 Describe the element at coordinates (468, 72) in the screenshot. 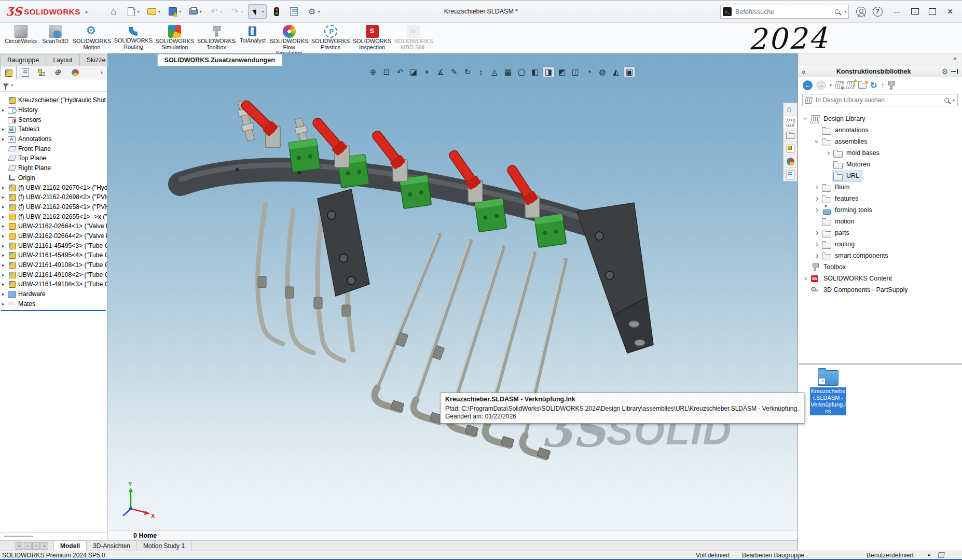

I see `rotate-view-icon: ↻` at that location.